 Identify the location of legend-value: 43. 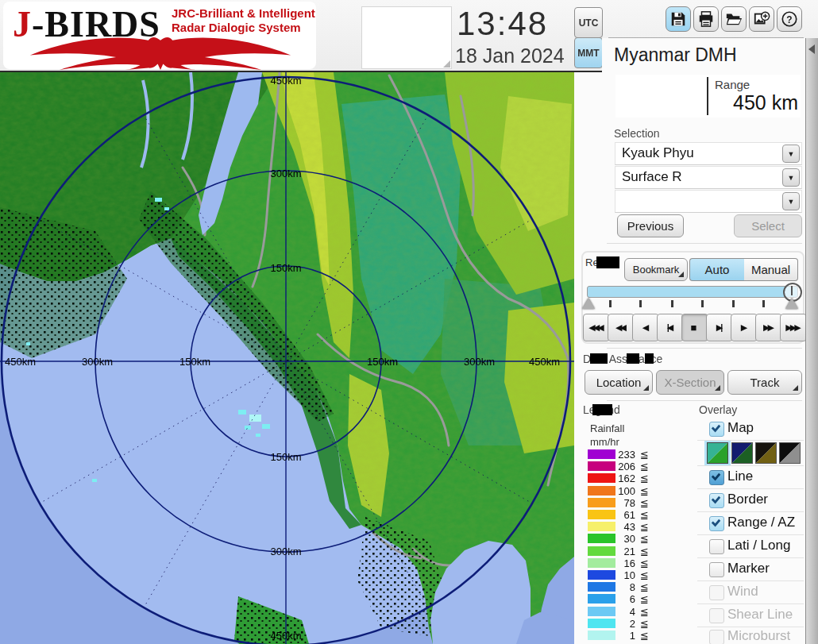
(620, 527).